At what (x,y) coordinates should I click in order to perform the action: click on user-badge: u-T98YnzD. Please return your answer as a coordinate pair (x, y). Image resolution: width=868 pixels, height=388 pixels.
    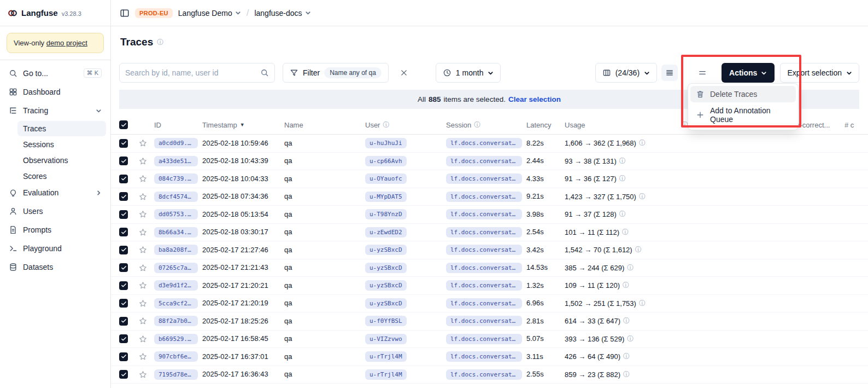
    Looking at the image, I should click on (386, 215).